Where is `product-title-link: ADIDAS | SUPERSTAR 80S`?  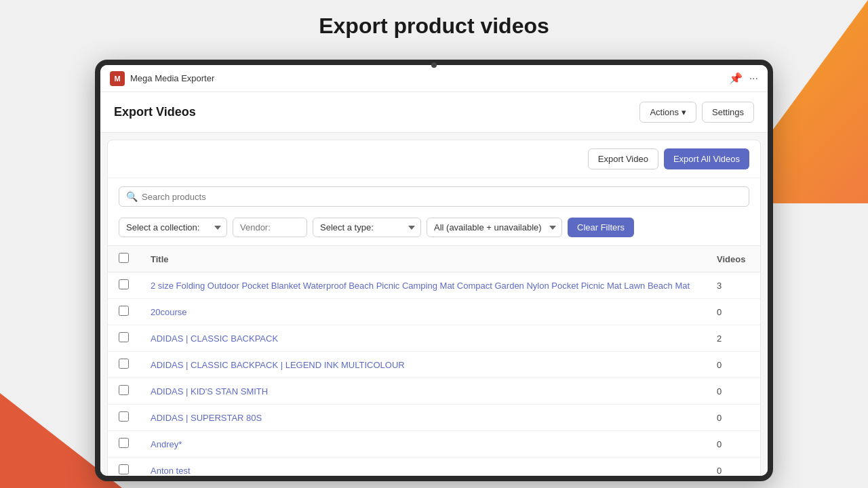 product-title-link: ADIDAS | SUPERSTAR 80S is located at coordinates (206, 418).